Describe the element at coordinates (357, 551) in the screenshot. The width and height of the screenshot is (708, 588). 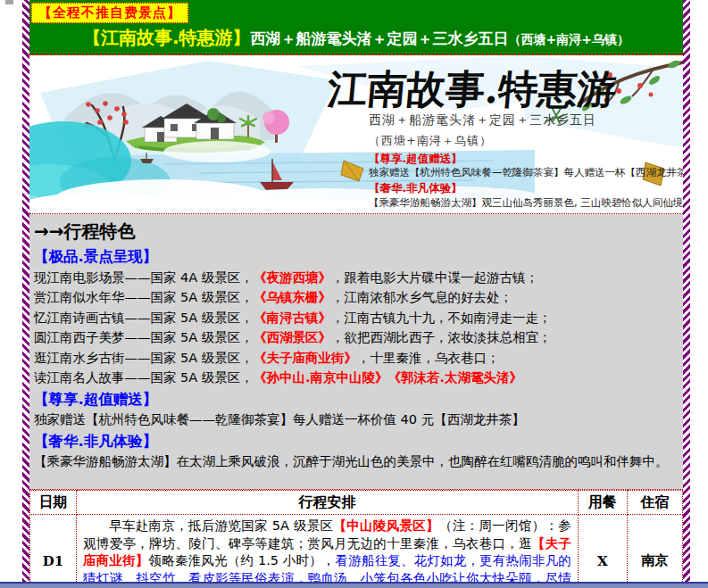
I see `table-row-day1: D1 早车赴南京，抵后游览国家 5A 级景区【中山陵风景区】（注：周一闭馆）：参…` at that location.